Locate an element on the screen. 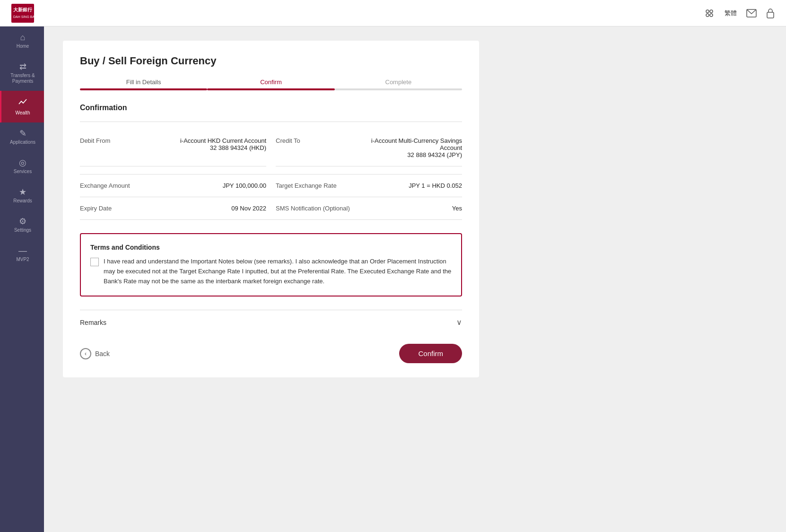 This screenshot has width=786, height=532. lock-icon is located at coordinates (770, 13).